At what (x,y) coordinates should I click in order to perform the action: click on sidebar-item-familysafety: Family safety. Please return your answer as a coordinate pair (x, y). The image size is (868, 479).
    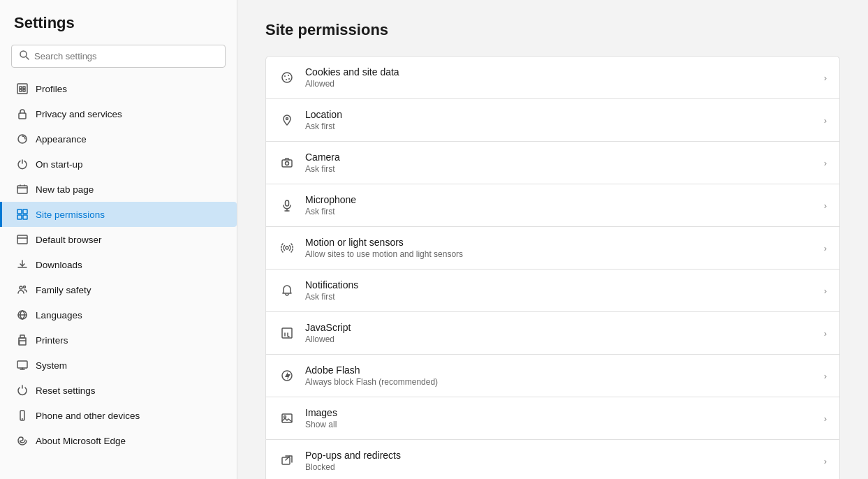
    Looking at the image, I should click on (119, 290).